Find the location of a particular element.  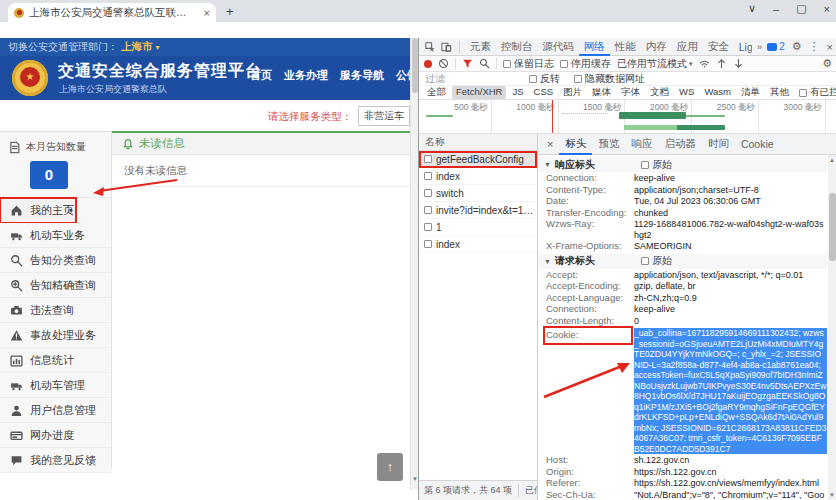

detail-tab: 标头 is located at coordinates (576, 144).